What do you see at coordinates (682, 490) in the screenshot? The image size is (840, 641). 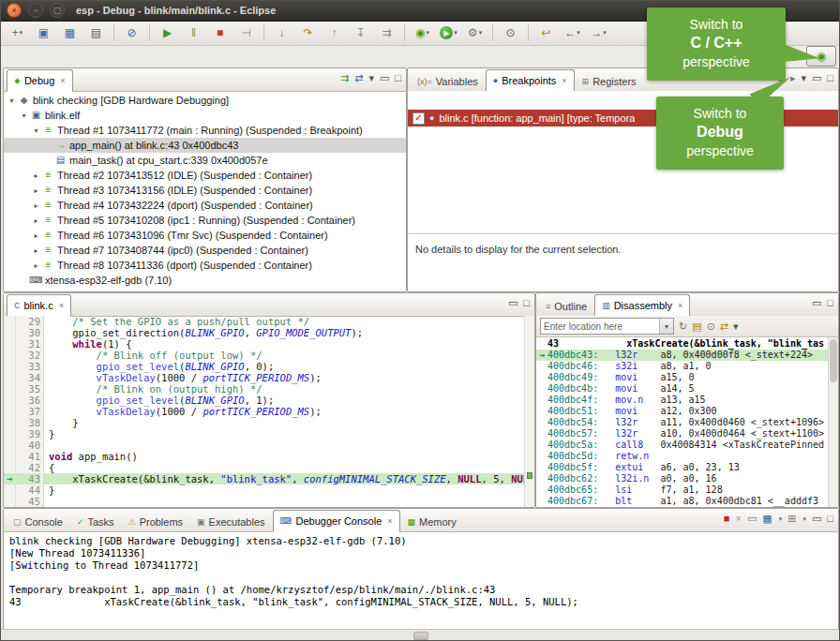 I see `disasm-row: 400dbc65: lsi f7, a1, 128` at bounding box center [682, 490].